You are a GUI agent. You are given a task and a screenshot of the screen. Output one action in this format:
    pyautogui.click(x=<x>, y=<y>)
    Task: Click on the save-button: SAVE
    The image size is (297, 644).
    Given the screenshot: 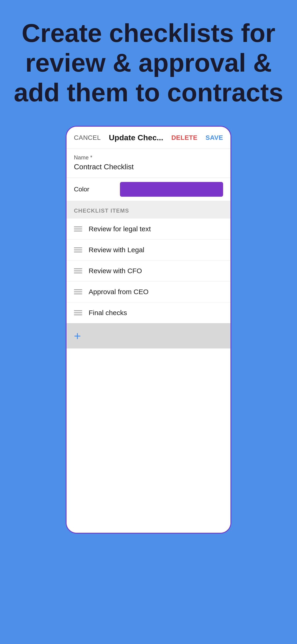 What is the action you would take?
    pyautogui.click(x=214, y=138)
    